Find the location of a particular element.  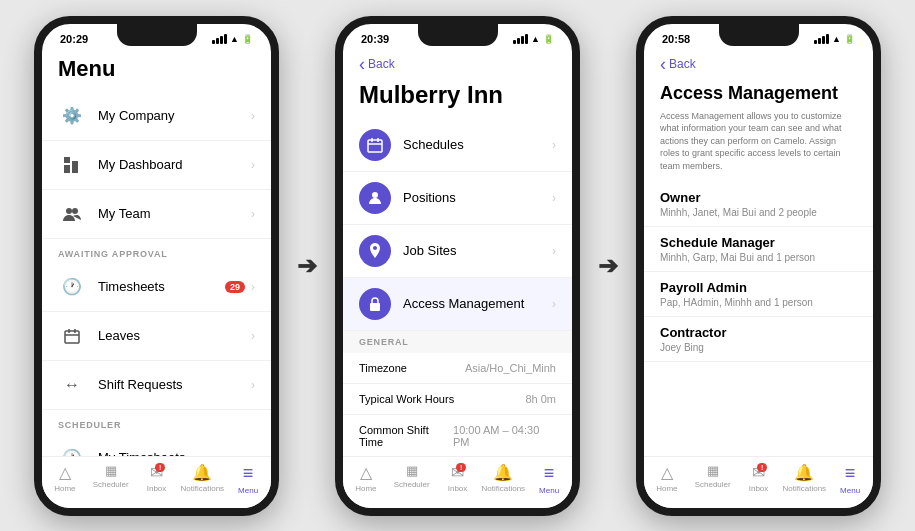

schedule-manager-members: Minhh, Garp, Mai Bui and 1 person is located at coordinates (758, 258).